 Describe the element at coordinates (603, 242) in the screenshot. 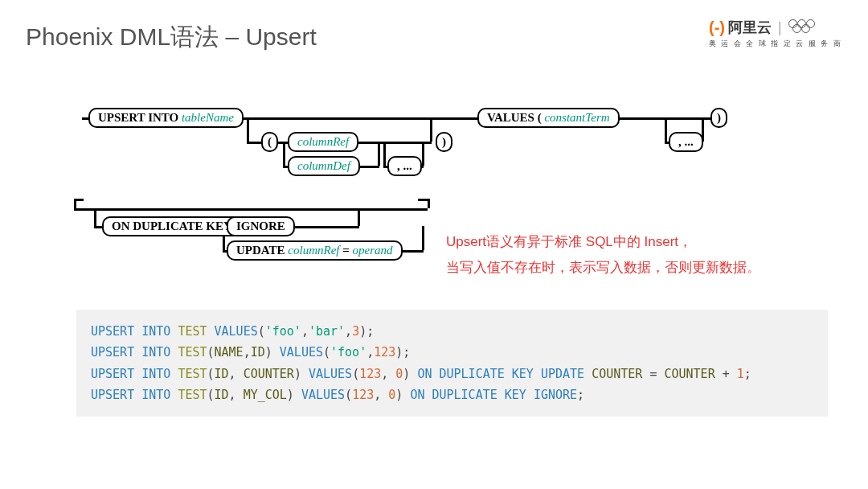

I see `note-line-1: Upsert语义有异于标准 SQL中的 Insert，` at that location.